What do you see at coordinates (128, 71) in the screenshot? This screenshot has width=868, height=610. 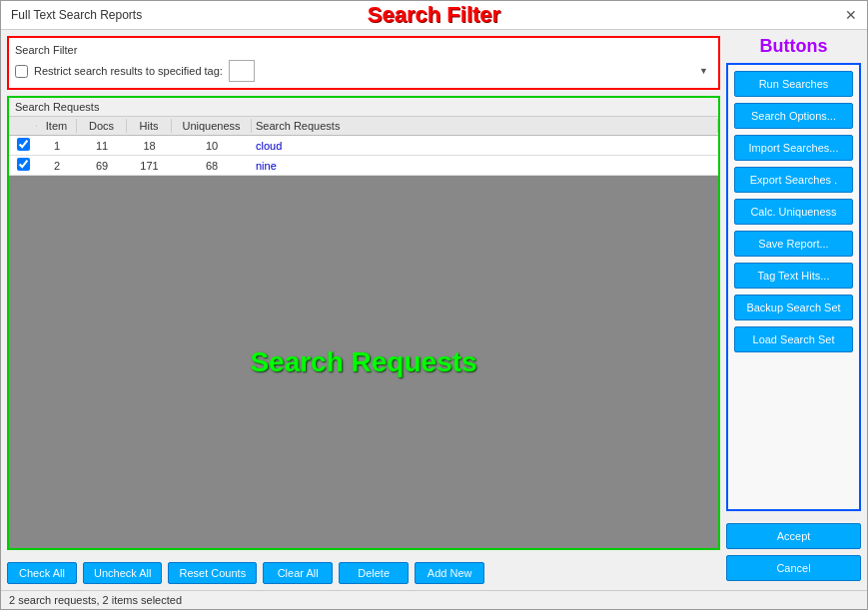 I see `restrict-tag-label: Restrict search results to specified tag…` at bounding box center [128, 71].